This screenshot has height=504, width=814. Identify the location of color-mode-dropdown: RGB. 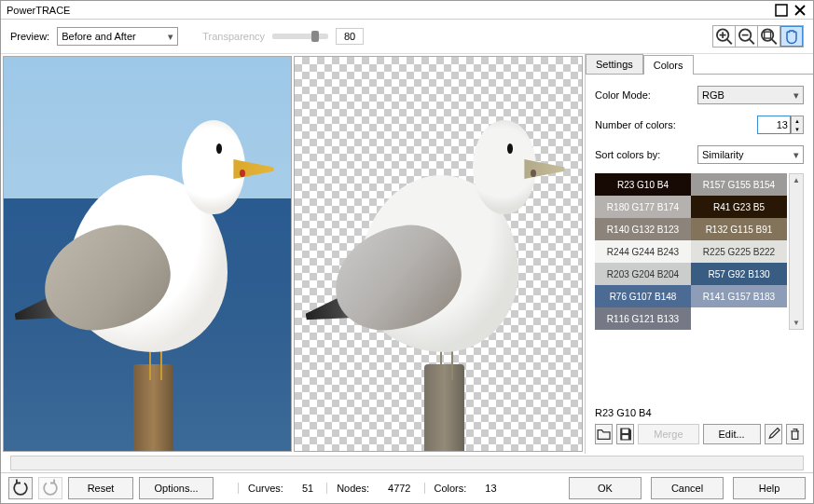
(751, 95).